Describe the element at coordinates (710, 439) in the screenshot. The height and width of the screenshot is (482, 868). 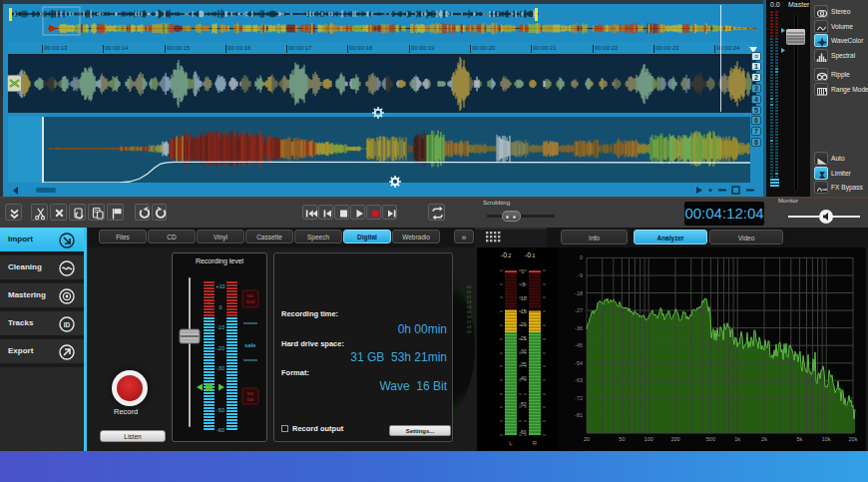
I see `svg-text: 500` at that location.